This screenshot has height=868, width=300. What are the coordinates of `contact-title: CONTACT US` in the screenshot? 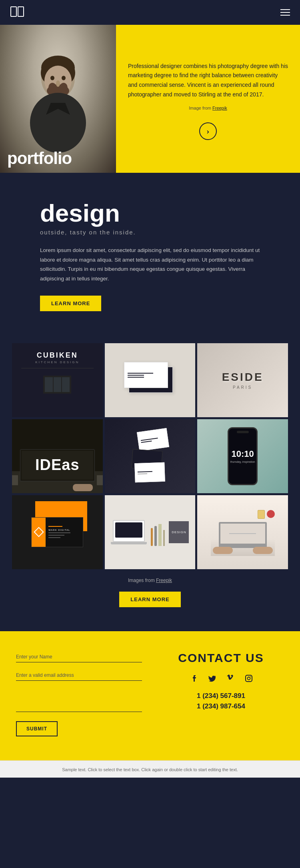 It's located at (221, 658).